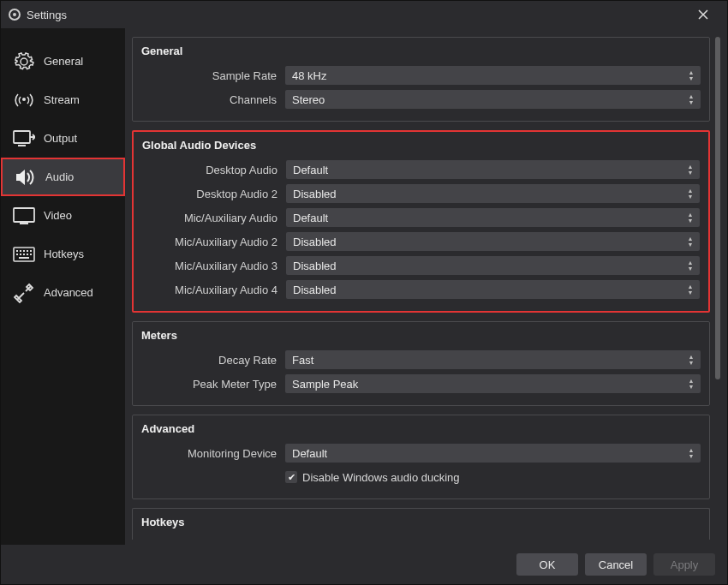 This screenshot has width=728, height=585. What do you see at coordinates (62, 99) in the screenshot?
I see `sidebar-item-label: Stream` at bounding box center [62, 99].